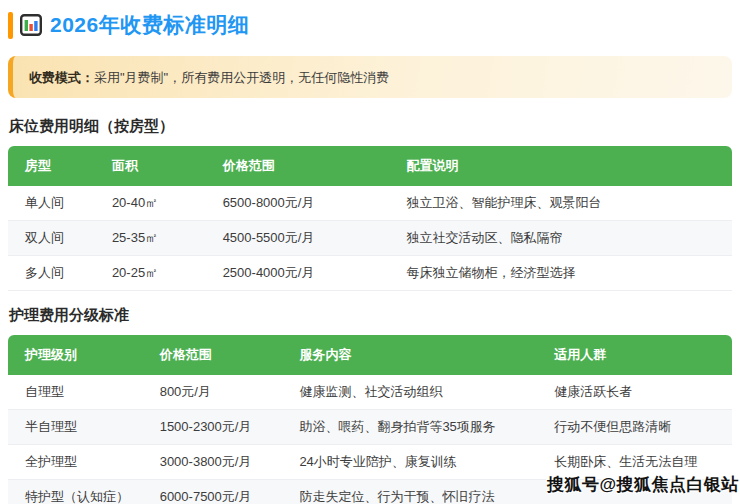 The height and width of the screenshot is (504, 740). Describe the element at coordinates (370, 204) in the screenshot. I see `table-row: 单人间20-40㎡6500-8000元/月独立卫浴、智能护理床、观景阳台` at that location.